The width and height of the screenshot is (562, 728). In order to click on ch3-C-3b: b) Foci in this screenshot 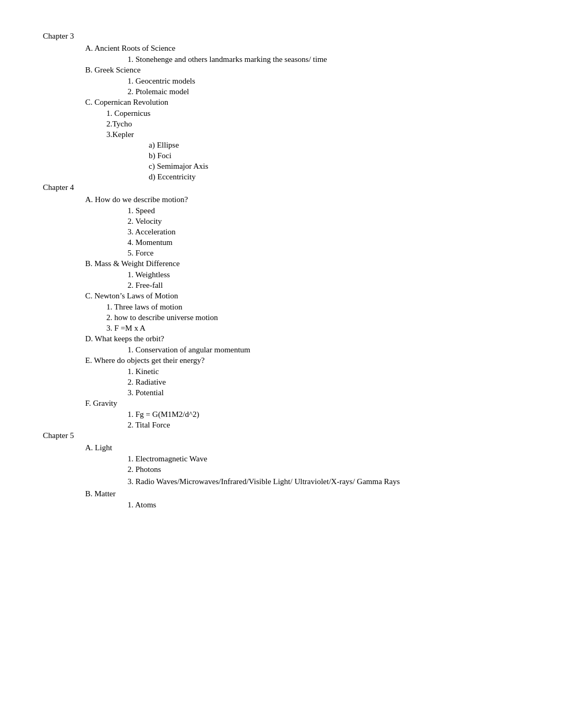, I will do `click(334, 156)`.